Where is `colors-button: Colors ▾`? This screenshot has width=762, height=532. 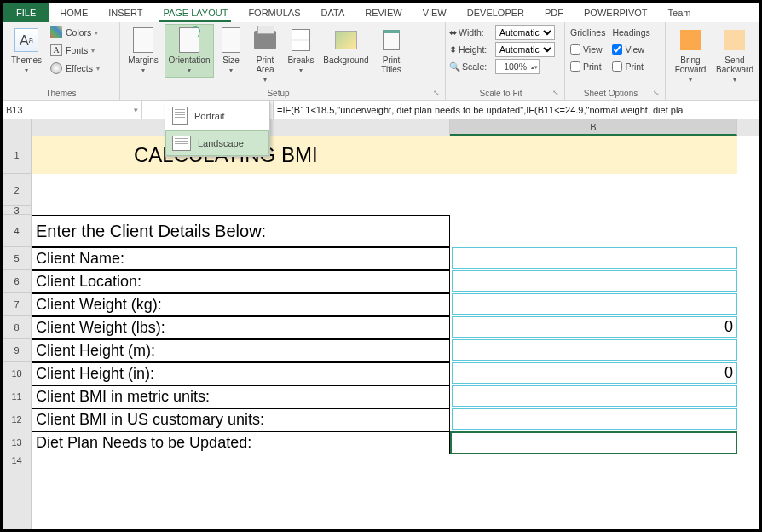
colors-button: Colors ▾ is located at coordinates (75, 32).